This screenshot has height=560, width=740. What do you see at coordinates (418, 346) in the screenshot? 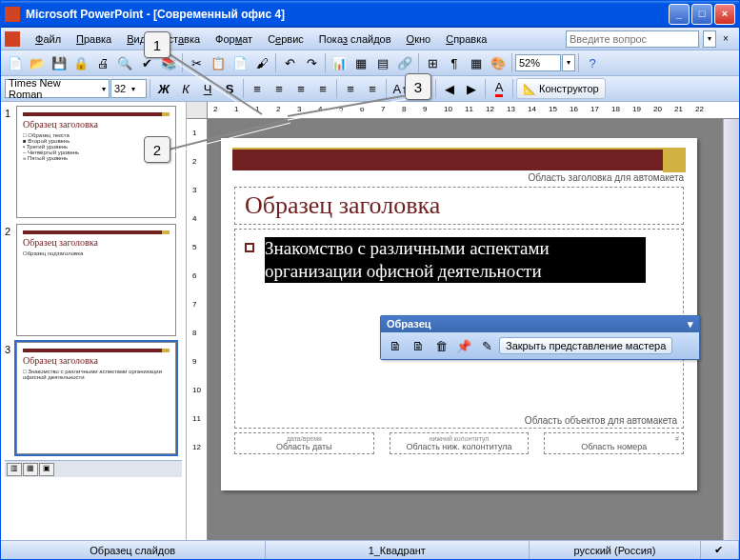
I see `insert-title-master-icon: 🗎` at bounding box center [418, 346].